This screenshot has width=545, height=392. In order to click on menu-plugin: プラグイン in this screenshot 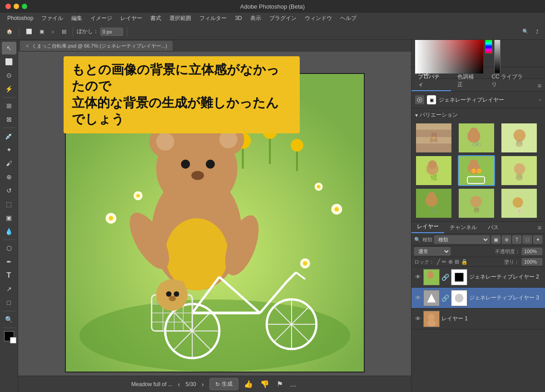, I will do `click(283, 18)`.